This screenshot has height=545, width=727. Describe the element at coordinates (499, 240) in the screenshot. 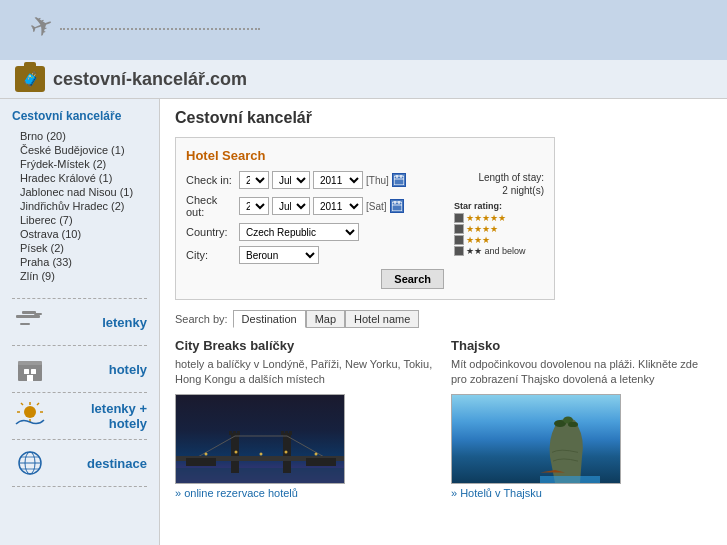

I see `star-row-3: ★★★` at that location.